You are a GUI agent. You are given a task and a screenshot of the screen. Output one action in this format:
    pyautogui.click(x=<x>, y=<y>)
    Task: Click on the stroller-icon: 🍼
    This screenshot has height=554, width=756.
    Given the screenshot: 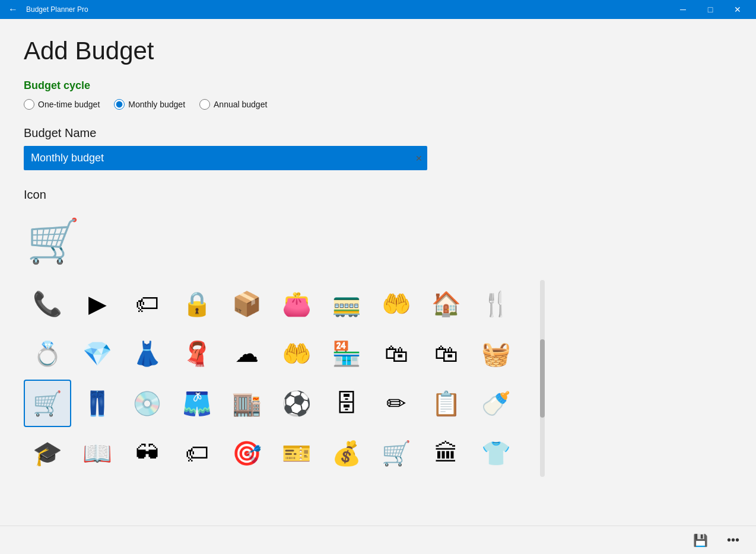 What is the action you would take?
    pyautogui.click(x=496, y=403)
    